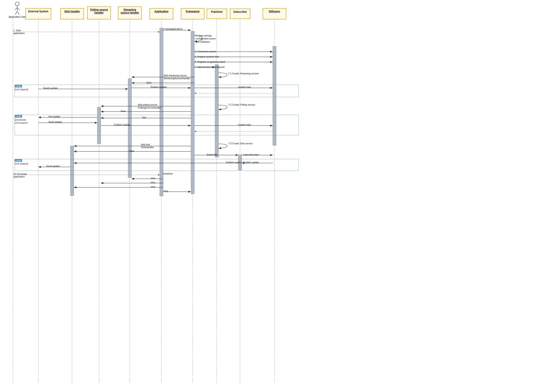  Describe the element at coordinates (168, 174) in the screenshot. I see `label-shutdown: shutdown` at that location.